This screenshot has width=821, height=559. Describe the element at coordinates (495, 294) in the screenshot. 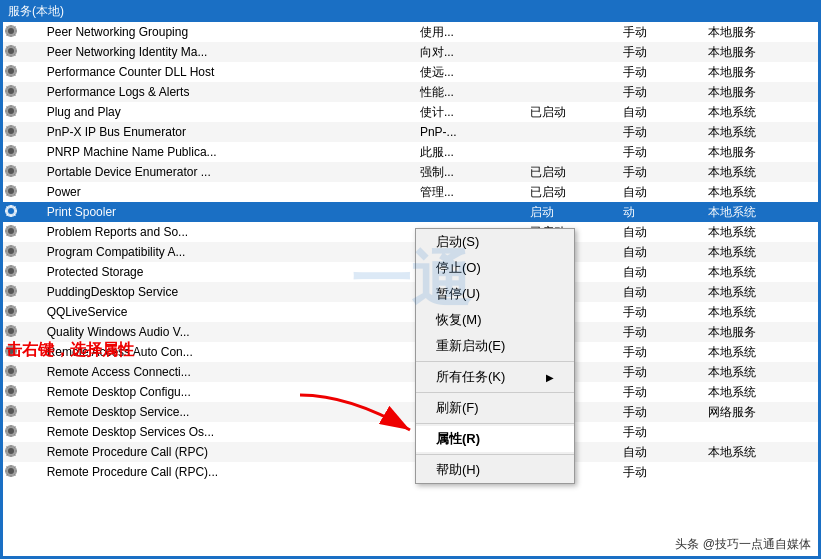

I see `context-menu-item: 暂停(U)` at that location.